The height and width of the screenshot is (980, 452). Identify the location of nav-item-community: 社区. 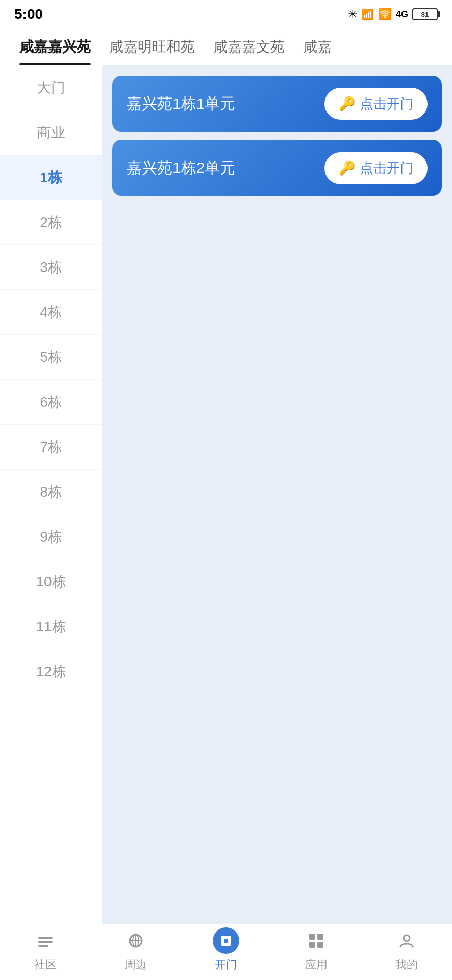
(45, 950).